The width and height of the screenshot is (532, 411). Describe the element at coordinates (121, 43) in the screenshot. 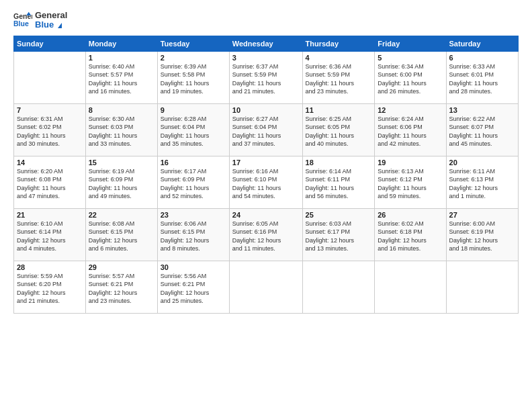

I see `weekday-header-monday: Monday` at that location.